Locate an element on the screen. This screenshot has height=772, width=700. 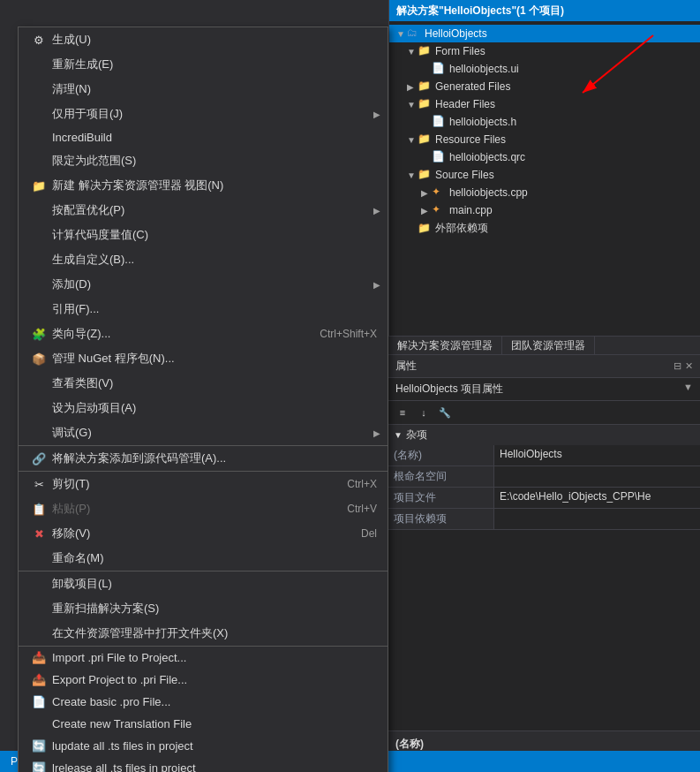
menu-item-cut: ✂ 剪切(T) Ctrl+X is located at coordinates (203, 484).